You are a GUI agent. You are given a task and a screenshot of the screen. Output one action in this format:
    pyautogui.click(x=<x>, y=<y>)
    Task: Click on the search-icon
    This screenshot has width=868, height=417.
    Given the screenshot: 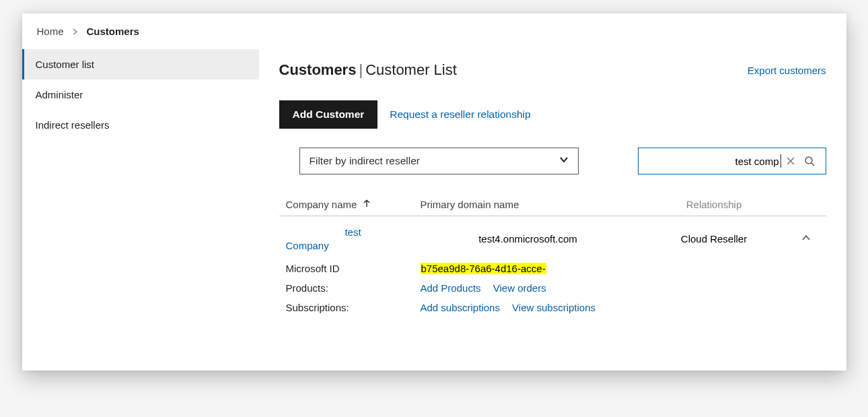 What is the action you would take?
    pyautogui.click(x=809, y=161)
    